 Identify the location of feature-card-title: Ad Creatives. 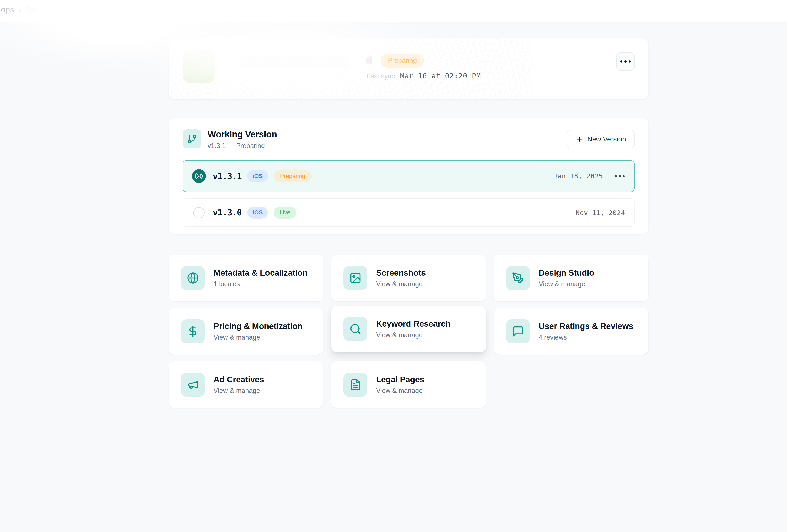
(239, 380).